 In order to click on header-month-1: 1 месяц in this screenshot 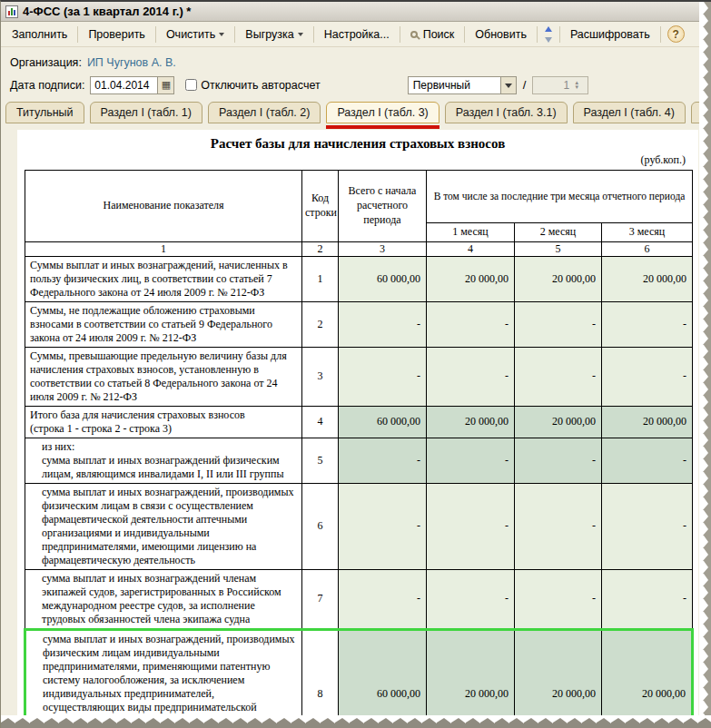, I will do `click(470, 232)`.